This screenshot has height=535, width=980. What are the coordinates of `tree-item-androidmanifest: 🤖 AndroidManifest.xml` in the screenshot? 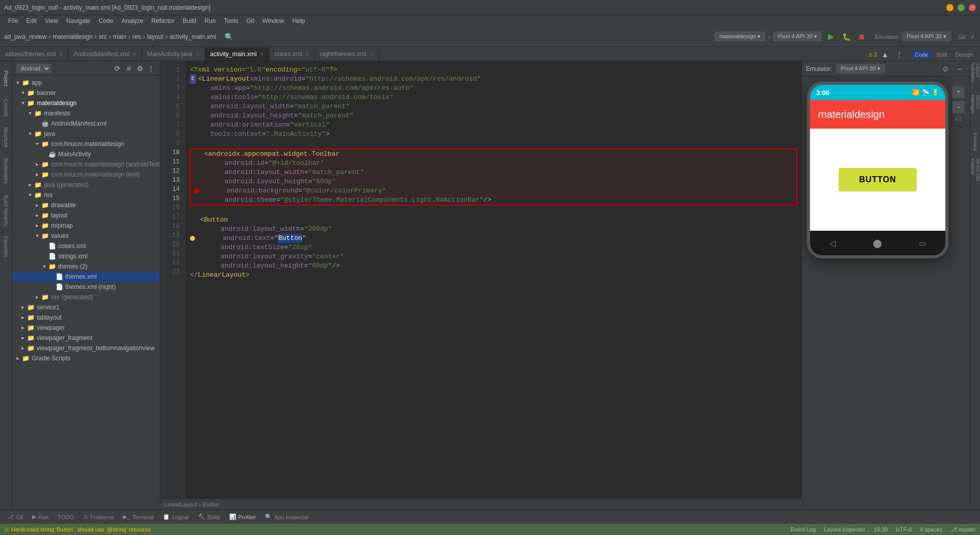 It's located at (86, 124).